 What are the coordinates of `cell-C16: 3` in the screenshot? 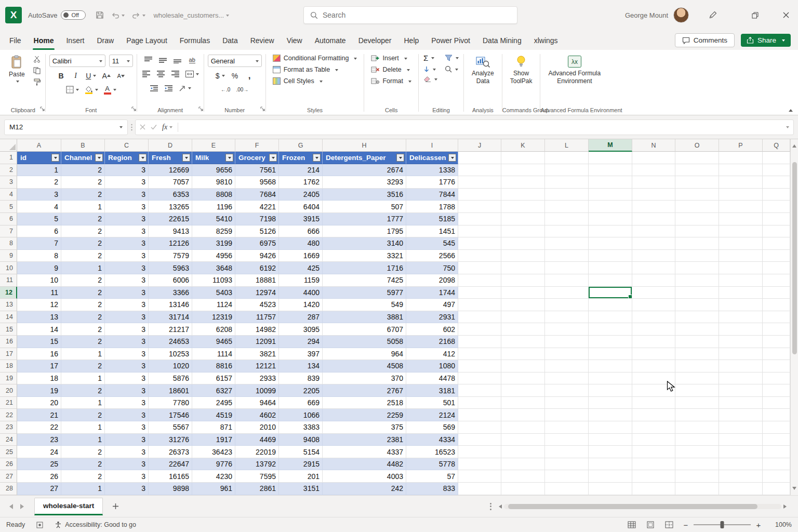 It's located at (127, 342).